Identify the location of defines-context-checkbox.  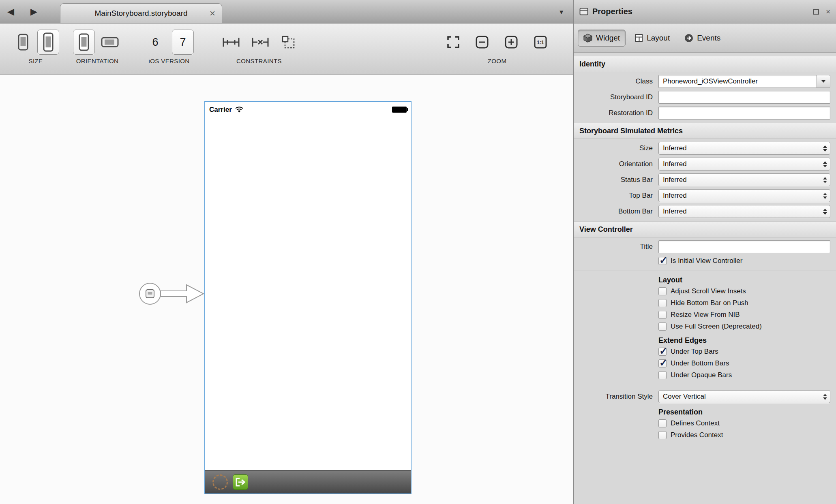
(662, 423).